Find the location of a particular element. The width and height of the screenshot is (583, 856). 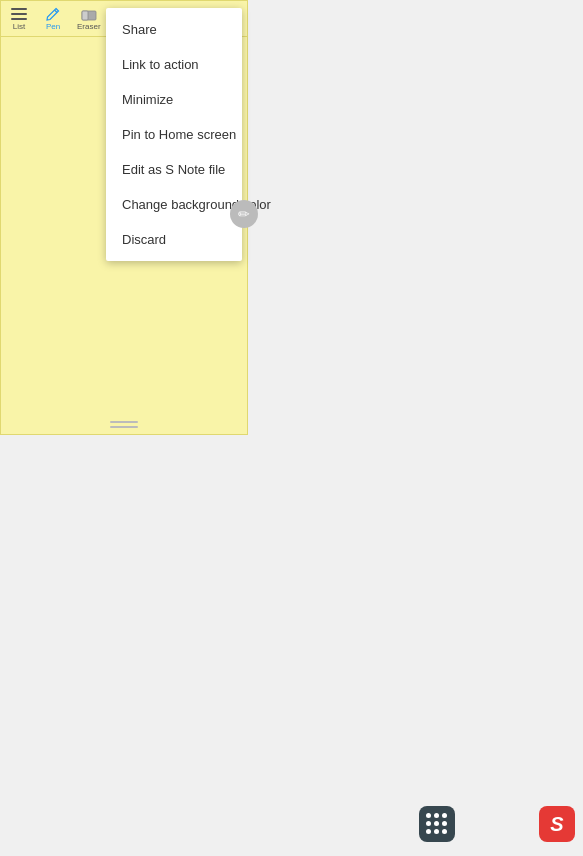

menu-item-discard: Discard is located at coordinates (174, 240).